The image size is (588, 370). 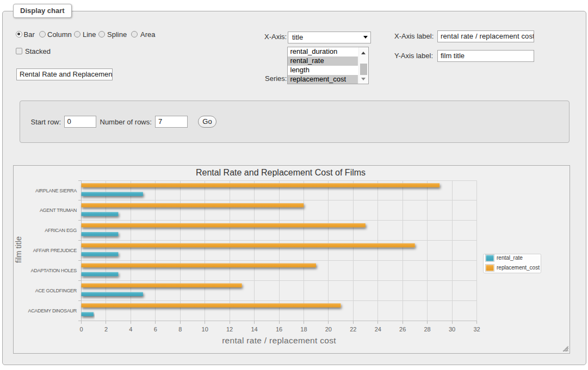 I want to click on svg-text: 8, so click(x=180, y=329).